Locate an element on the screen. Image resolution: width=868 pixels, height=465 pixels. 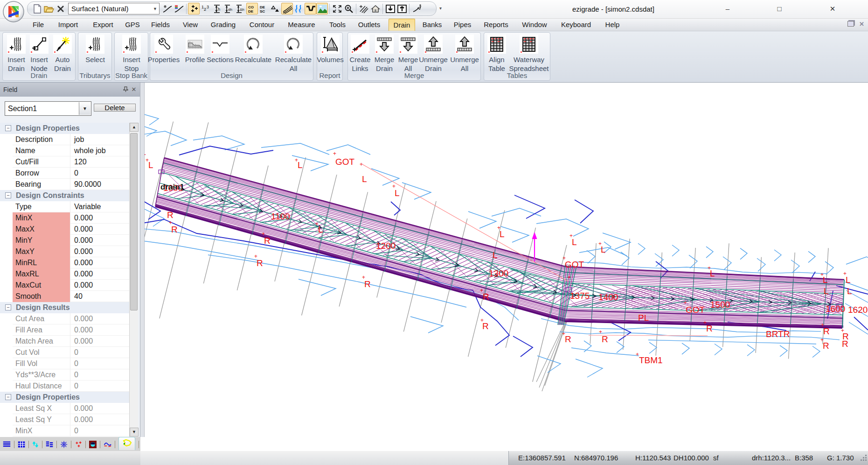
svg-text: 3 is located at coordinates (208, 7).